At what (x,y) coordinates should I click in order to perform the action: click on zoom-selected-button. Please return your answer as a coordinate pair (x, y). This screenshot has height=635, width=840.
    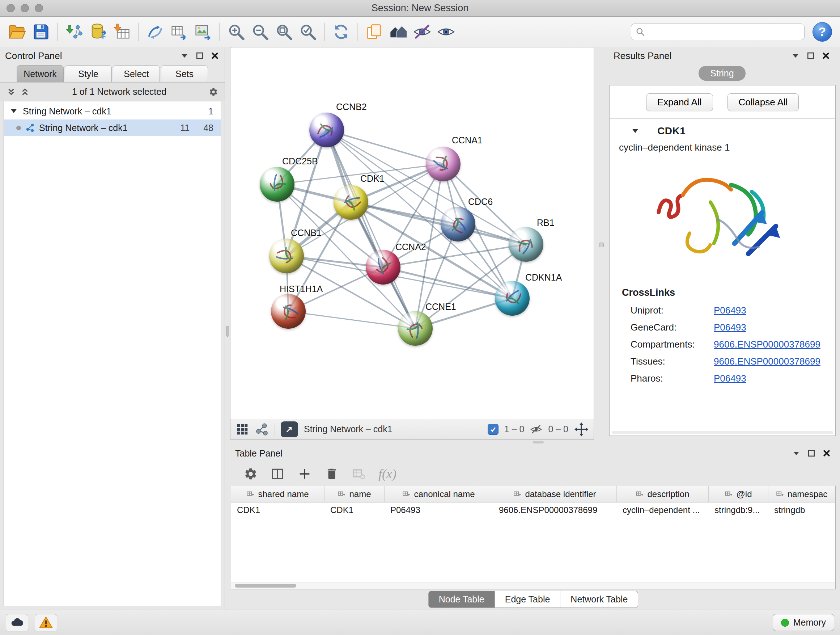
    Looking at the image, I should click on (308, 32).